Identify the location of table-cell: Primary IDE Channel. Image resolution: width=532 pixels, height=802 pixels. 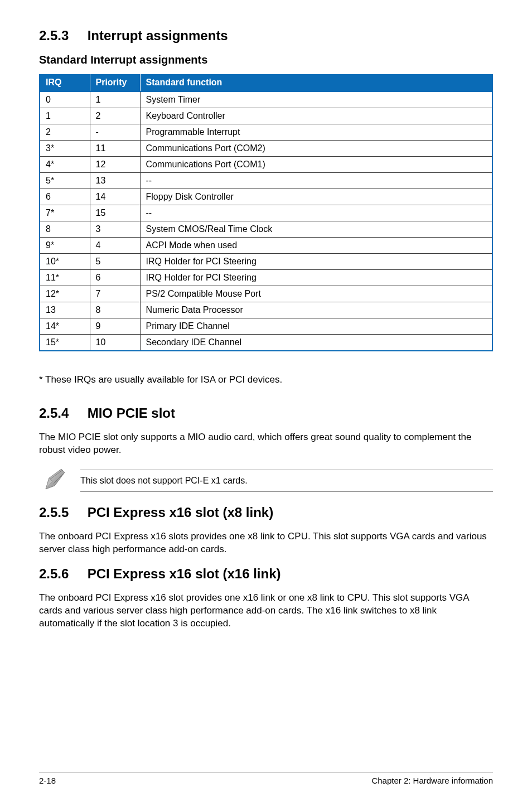
(316, 327).